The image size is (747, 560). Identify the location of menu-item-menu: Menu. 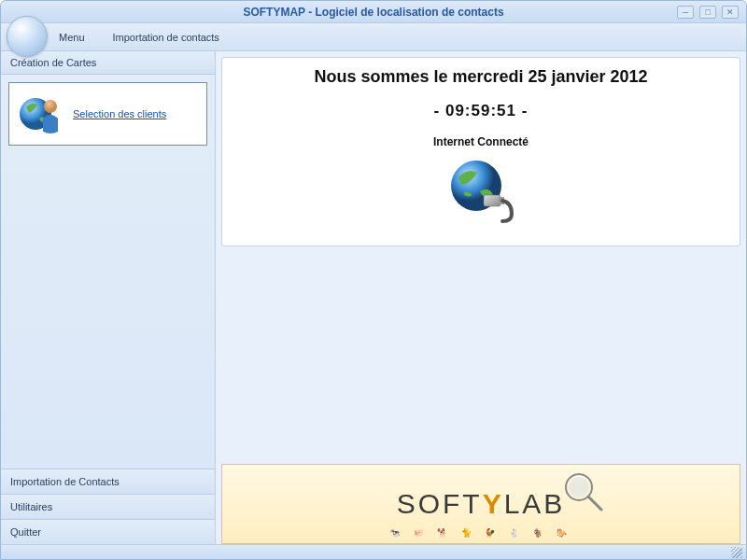
(72, 37).